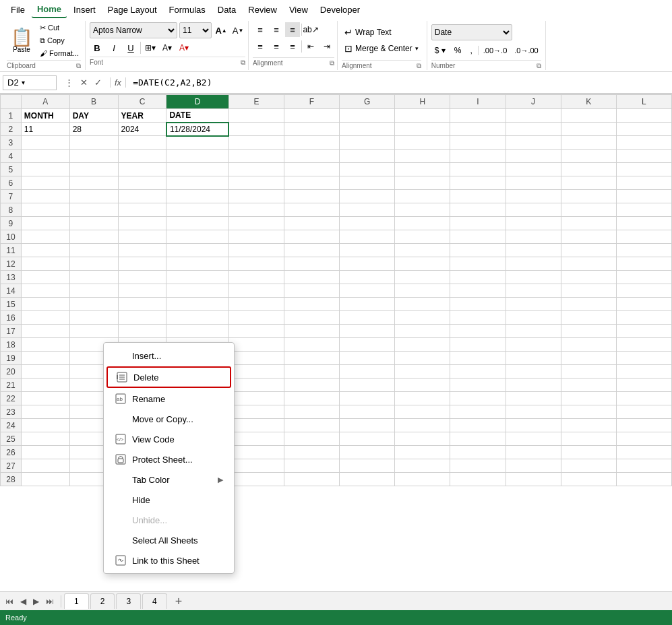  Describe the element at coordinates (588, 318) in the screenshot. I see `cell-K16` at that location.